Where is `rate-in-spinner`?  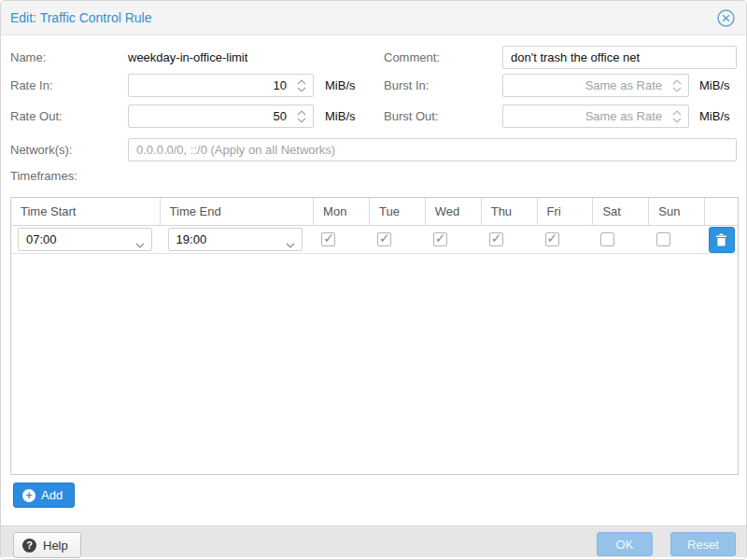
rate-in-spinner is located at coordinates (302, 86).